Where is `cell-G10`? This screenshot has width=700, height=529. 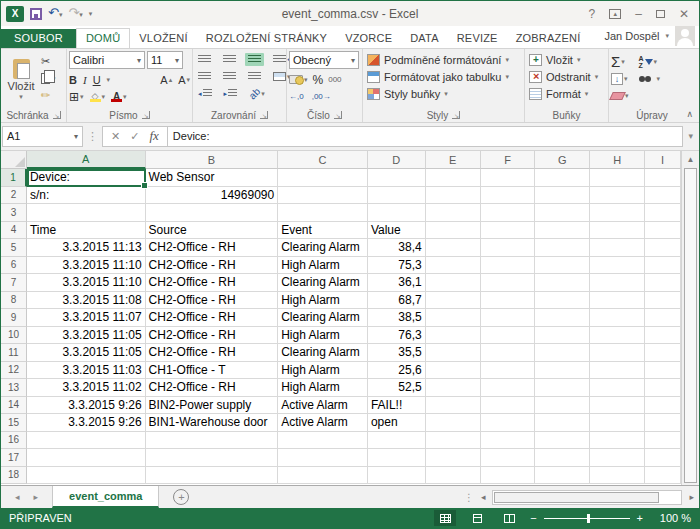
cell-G10 is located at coordinates (562, 336).